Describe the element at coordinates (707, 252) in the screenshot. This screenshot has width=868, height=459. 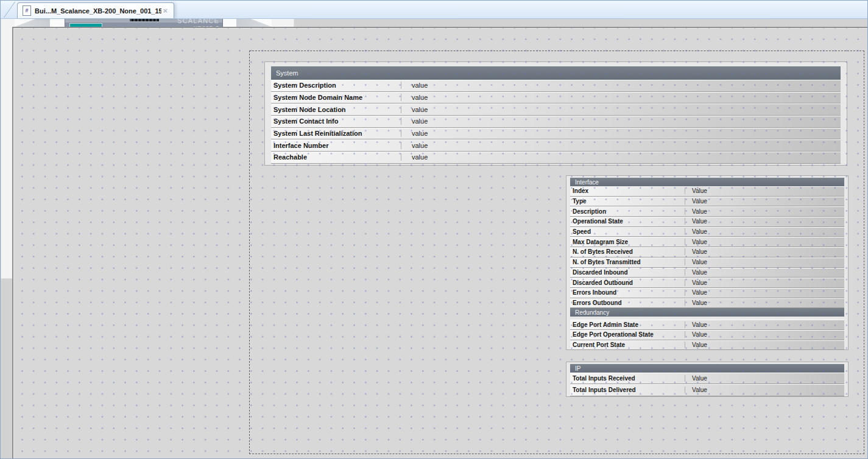
I see `table-row: N. of Bytes ReceivedValue` at that location.